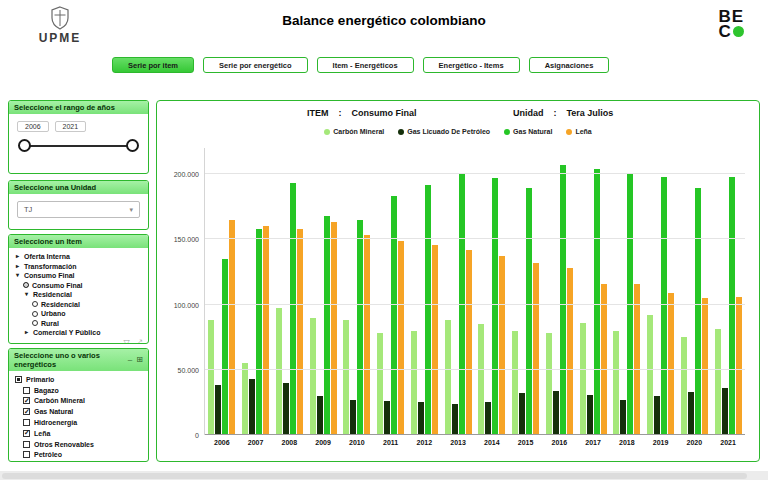  Describe the element at coordinates (384, 476) in the screenshot. I see `horizontal-scrollbar` at that location.